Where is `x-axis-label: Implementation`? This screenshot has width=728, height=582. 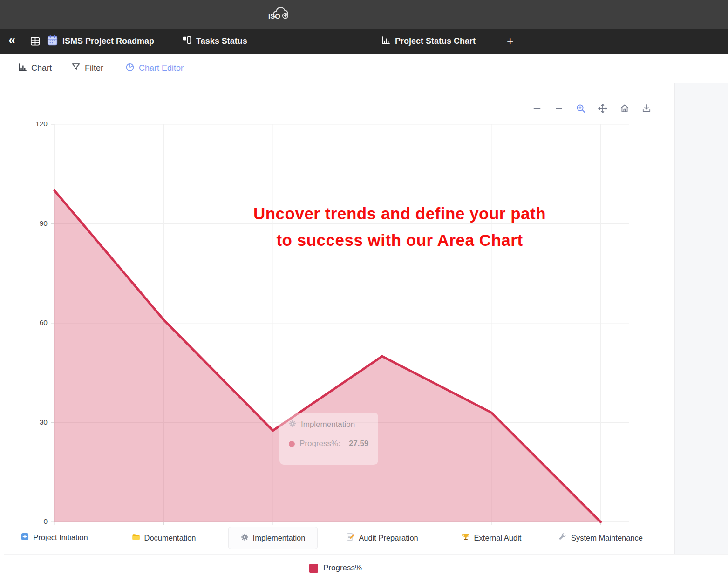 x-axis-label: Implementation is located at coordinates (273, 538).